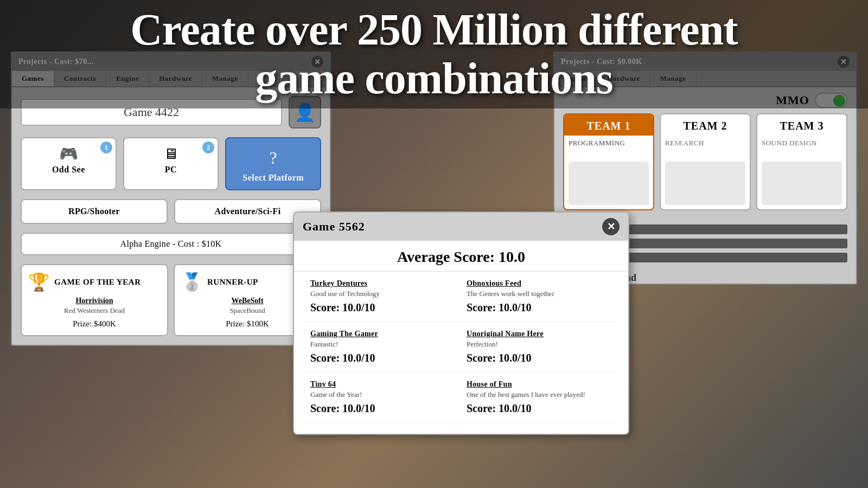 Image resolution: width=868 pixels, height=488 pixels. Describe the element at coordinates (171, 211) in the screenshot. I see `genre-row: RPG/Shooter Adventure/Sci-Fi` at that location.